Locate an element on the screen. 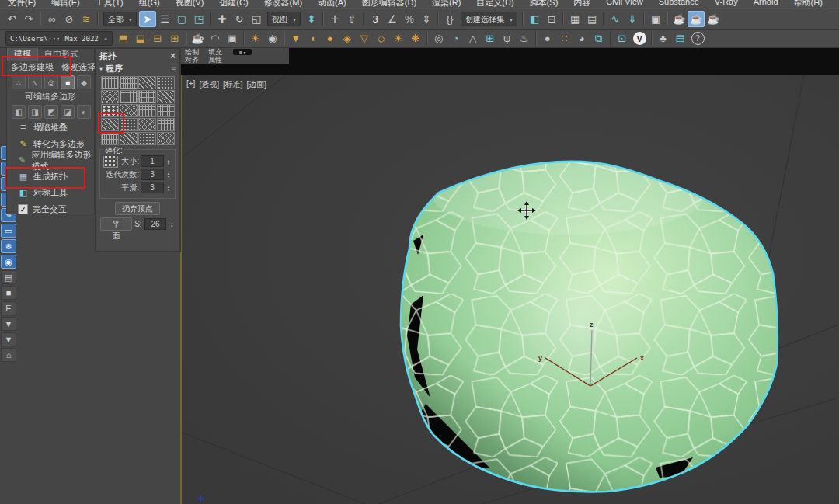 The width and height of the screenshot is (839, 504). menu-item: 编辑(E) is located at coordinates (65, 5).